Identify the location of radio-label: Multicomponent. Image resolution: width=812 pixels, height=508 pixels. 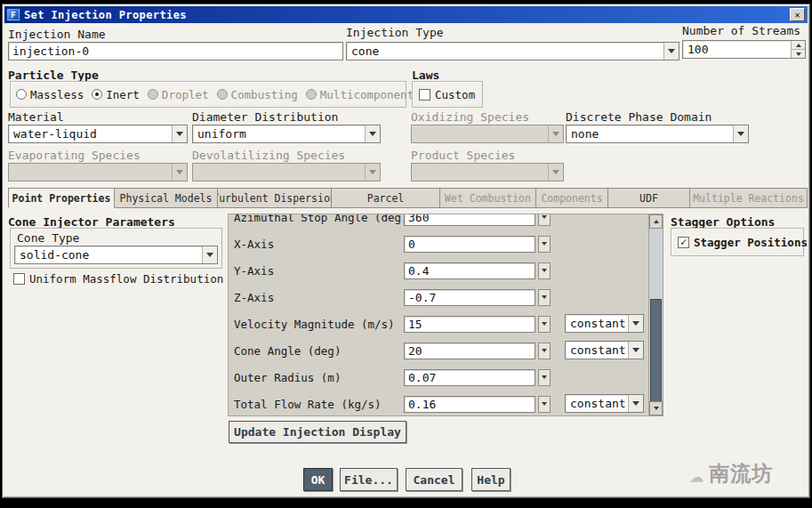
(366, 94).